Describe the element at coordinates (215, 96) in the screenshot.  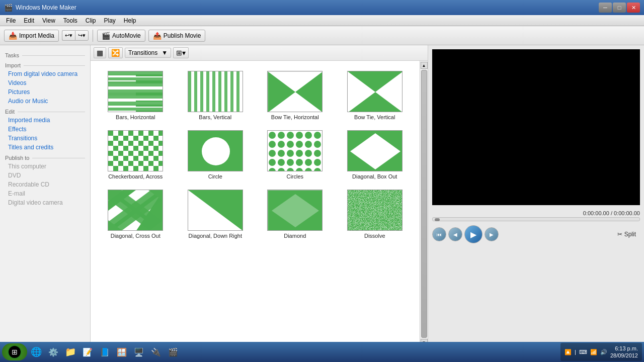
I see `transition-bars-vertical: Bars, Vertical` at that location.